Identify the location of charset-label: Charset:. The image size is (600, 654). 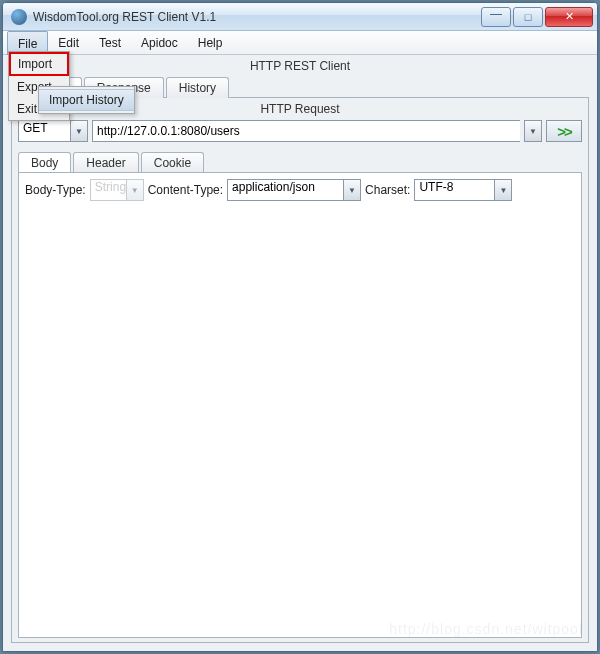
(388, 190).